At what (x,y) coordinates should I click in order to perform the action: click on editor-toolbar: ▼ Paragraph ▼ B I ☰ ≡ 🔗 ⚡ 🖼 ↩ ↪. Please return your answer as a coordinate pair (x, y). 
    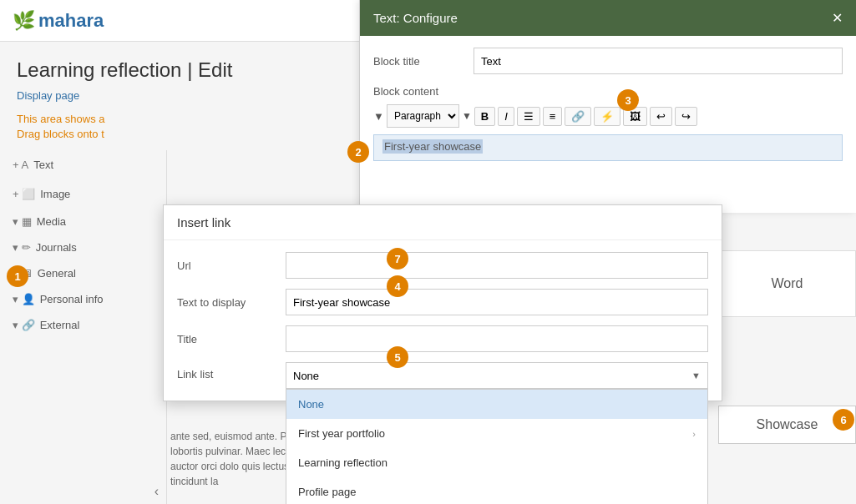
    Looking at the image, I should click on (608, 116).